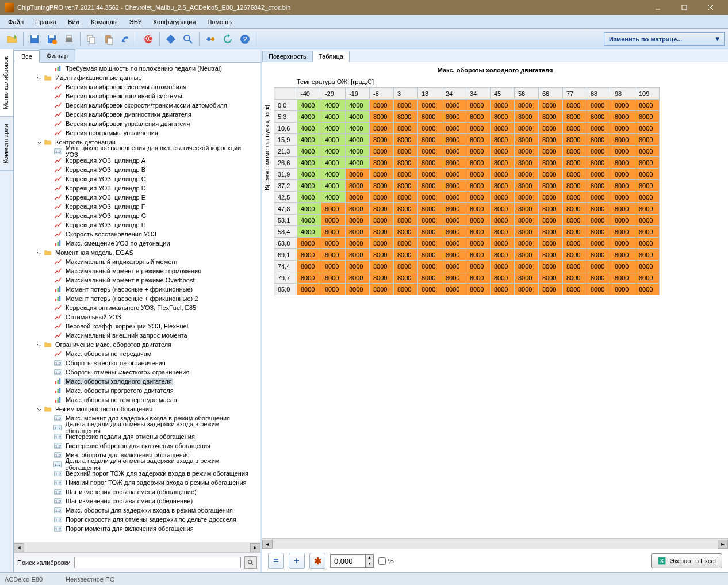  Describe the element at coordinates (137, 280) in the screenshot. I see `tree-item: Максимальный момент в режиме Overboost` at that location.